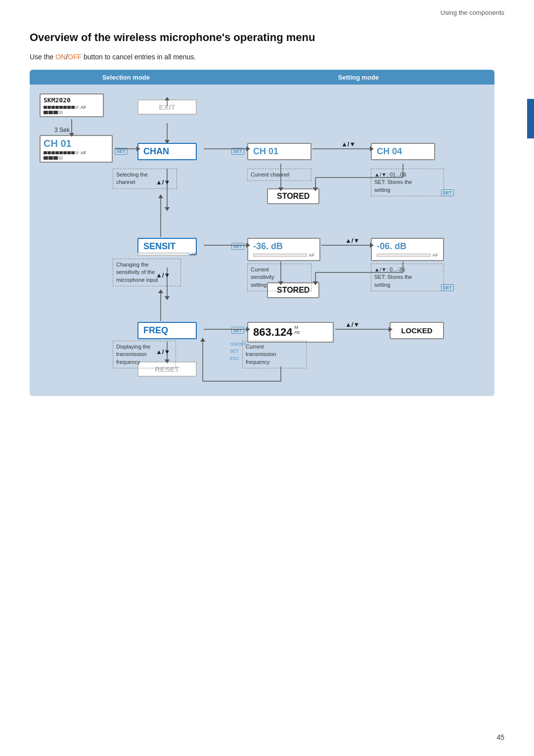 The width and height of the screenshot is (534, 756). Describe the element at coordinates (167, 107) in the screenshot. I see `exit-box: EXIT` at that location.